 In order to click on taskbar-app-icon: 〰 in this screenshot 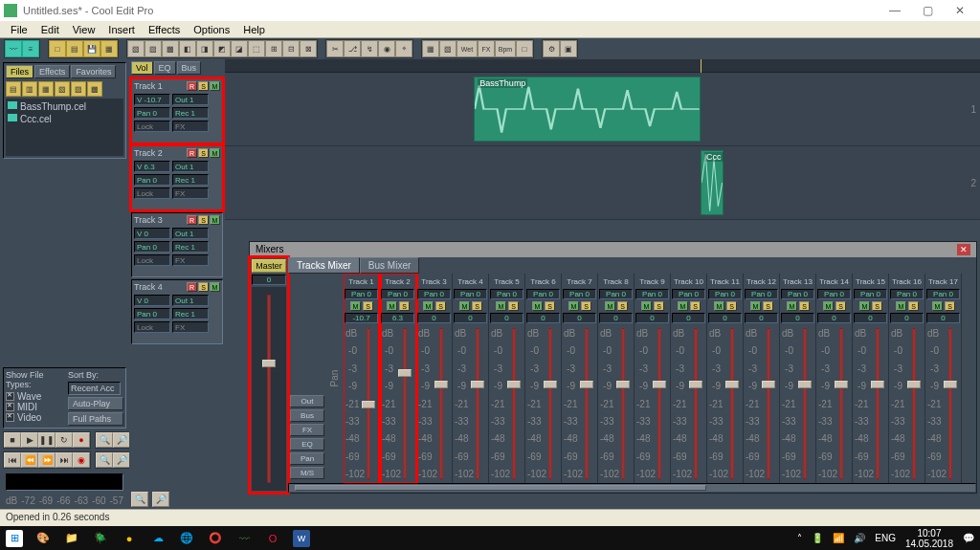, I will do `click(244, 539)`.